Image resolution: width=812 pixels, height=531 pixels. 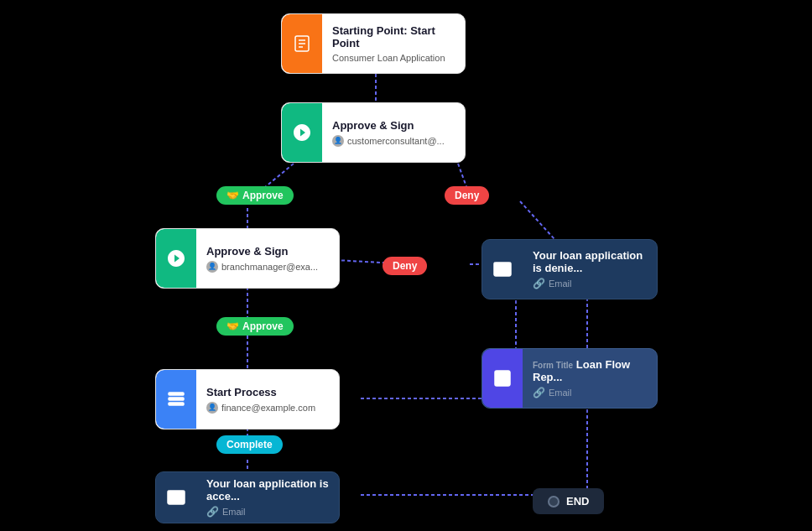 What do you see at coordinates (590, 284) in the screenshot?
I see `denied-email-sub: 🔗 Email` at bounding box center [590, 284].